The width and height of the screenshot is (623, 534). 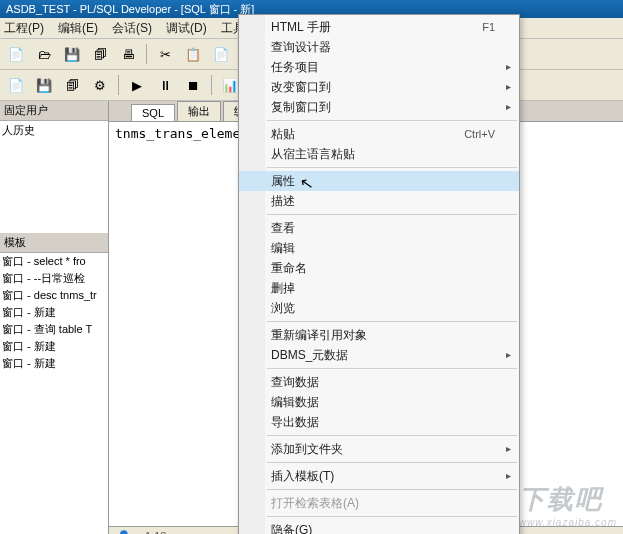 What do you see at coordinates (307, 449) in the screenshot?
I see `menu-item-label: 添加到文件夹` at bounding box center [307, 449].